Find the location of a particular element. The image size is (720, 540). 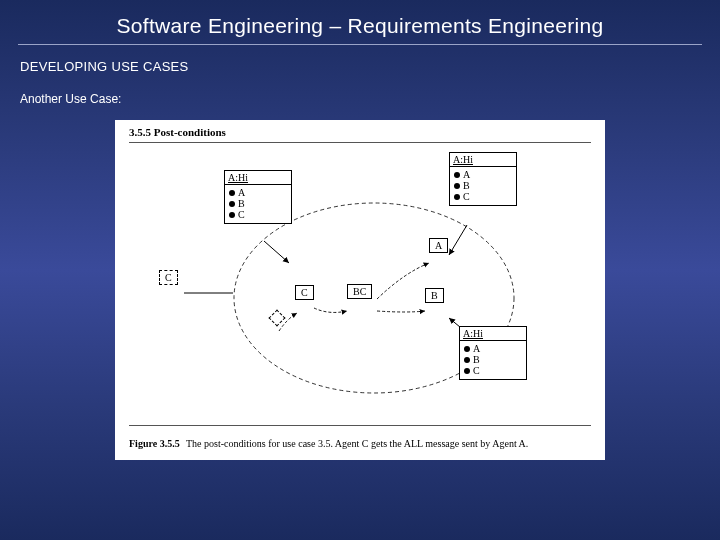

node-hi-left-label: A:Hi is located at coordinates (258, 178).